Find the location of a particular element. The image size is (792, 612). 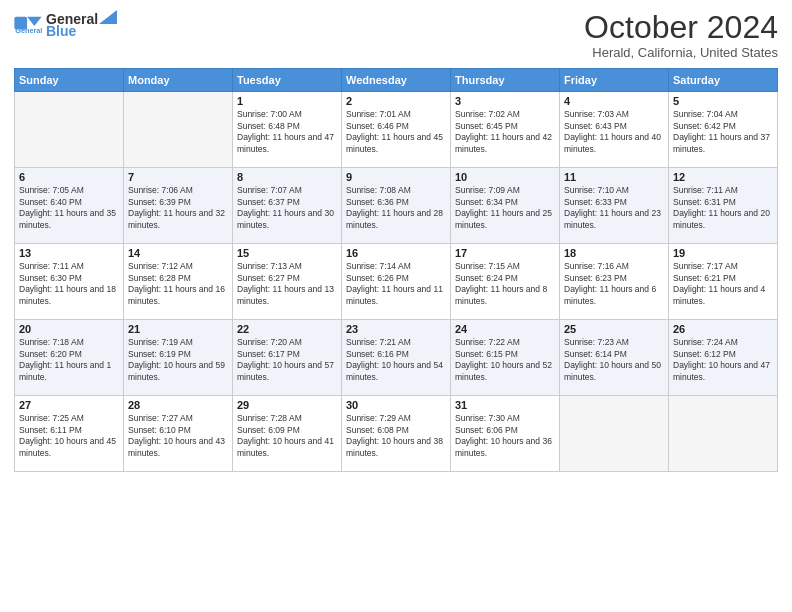

day-number: 7 is located at coordinates (178, 177).